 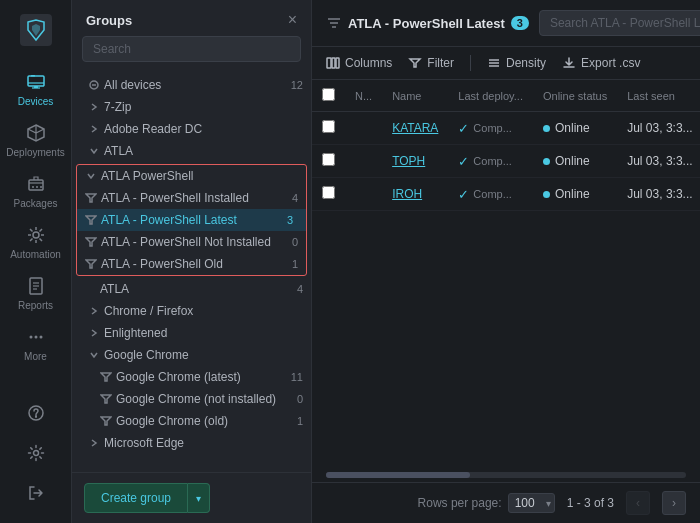 What do you see at coordinates (516, 63) in the screenshot?
I see `density-button: Density` at bounding box center [516, 63].